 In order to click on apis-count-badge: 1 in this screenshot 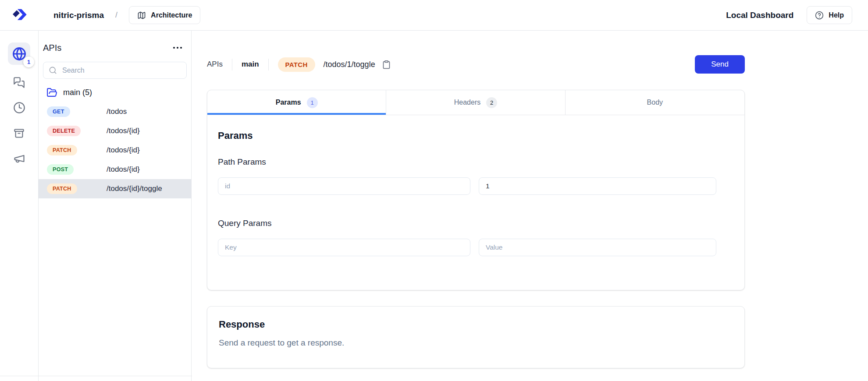, I will do `click(29, 62)`.